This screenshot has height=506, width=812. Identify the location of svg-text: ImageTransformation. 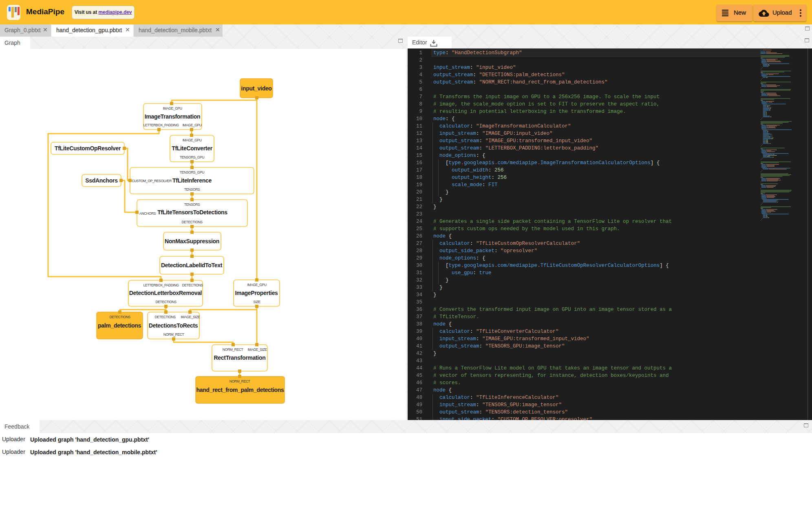
(173, 117).